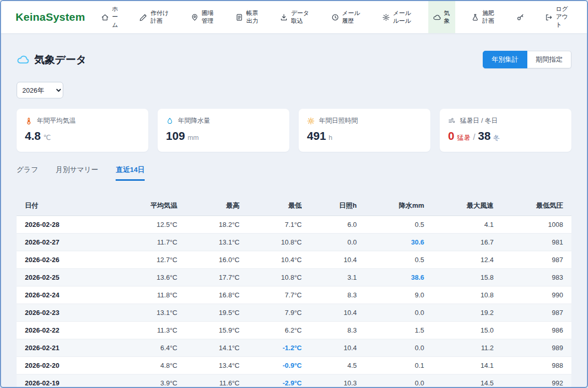 This screenshot has width=588, height=388. What do you see at coordinates (66, 366) in the screenshot?
I see `cell-date: 2026-02-20` at bounding box center [66, 366].